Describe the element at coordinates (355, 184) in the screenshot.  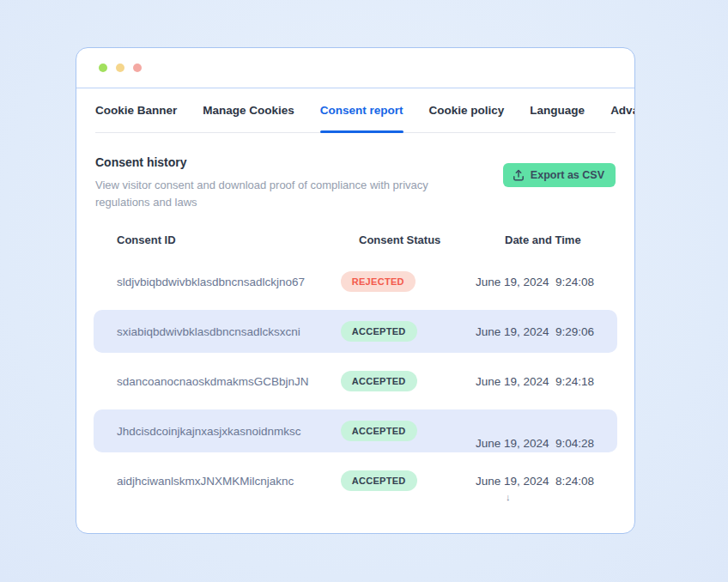
I see `section-header: Consent history View visitor consent and…` at that location.